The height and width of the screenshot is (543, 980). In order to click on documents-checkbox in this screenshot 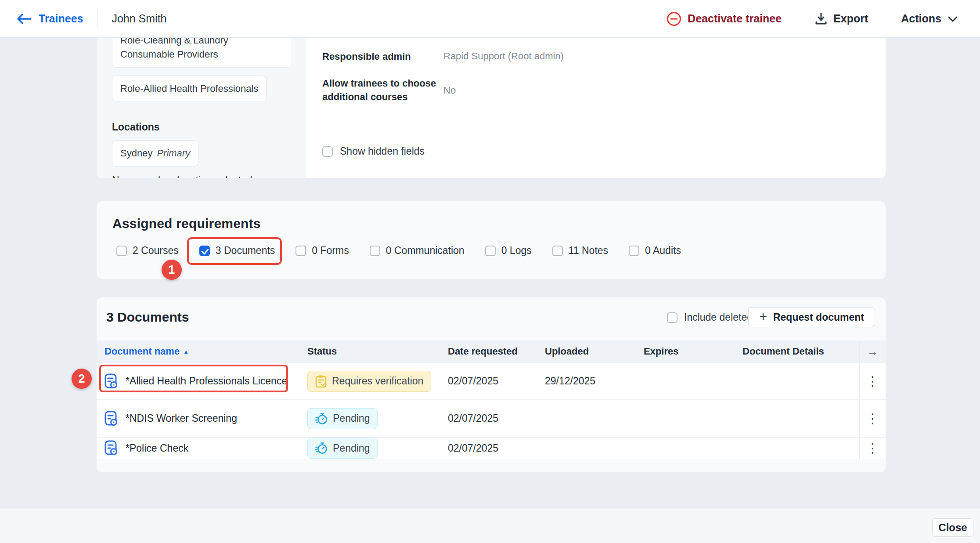, I will do `click(205, 251)`.